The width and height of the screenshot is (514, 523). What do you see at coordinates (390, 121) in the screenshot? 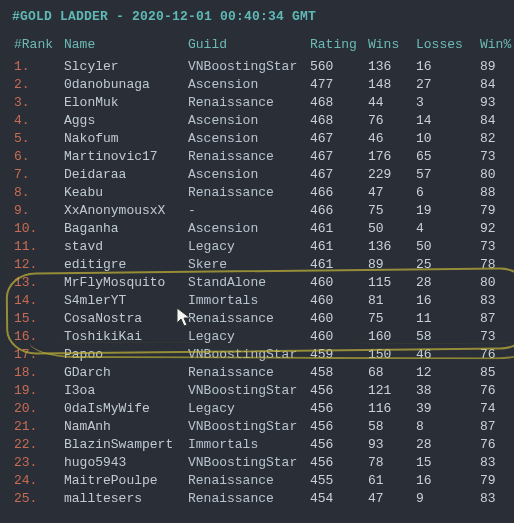
I see `cell-wins: 76` at bounding box center [390, 121].